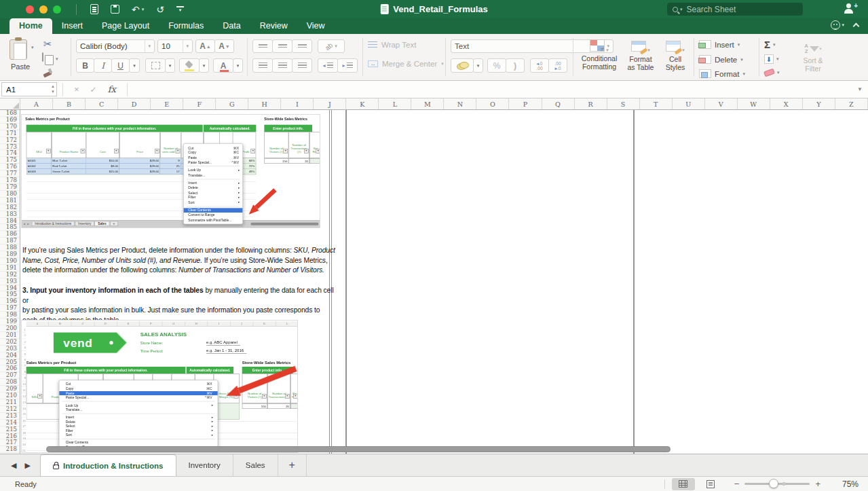  What do you see at coordinates (681, 10) in the screenshot?
I see `search-scope-caret-icon: ▾` at bounding box center [681, 10].